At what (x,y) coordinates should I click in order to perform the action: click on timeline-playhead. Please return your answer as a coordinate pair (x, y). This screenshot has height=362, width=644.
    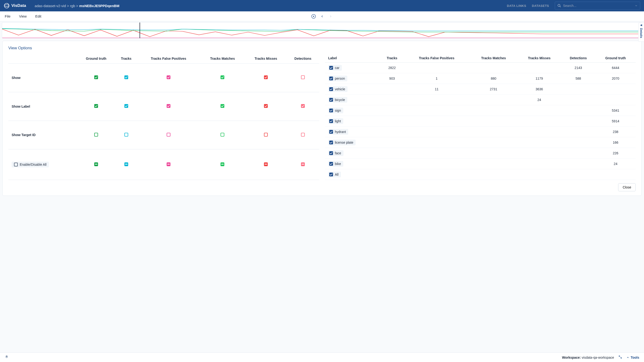
    Looking at the image, I should click on (140, 30).